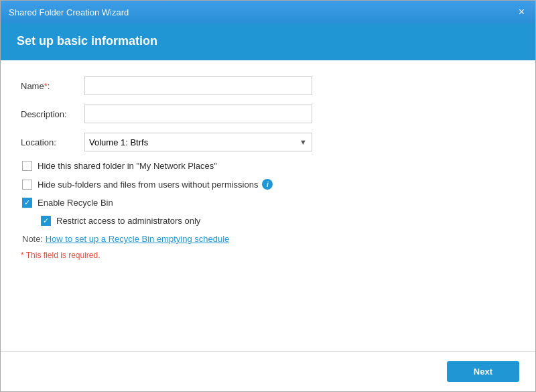 The image size is (536, 392). I want to click on dialog-footer: Next, so click(268, 371).